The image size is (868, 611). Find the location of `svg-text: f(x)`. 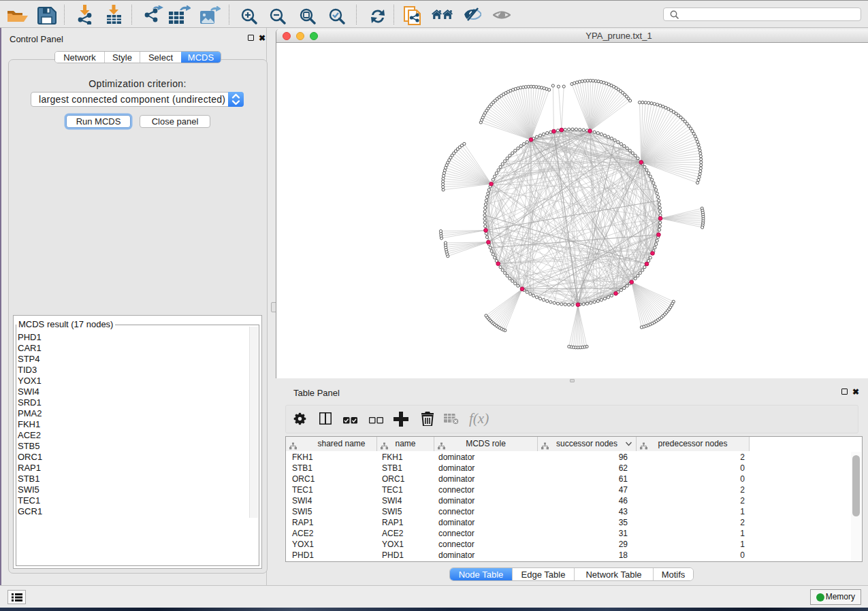

svg-text: f(x) is located at coordinates (479, 419).